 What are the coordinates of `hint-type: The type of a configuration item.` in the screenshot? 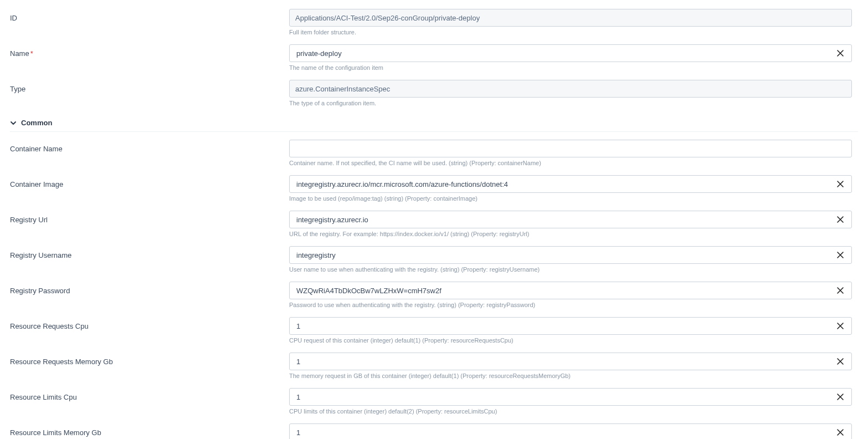 It's located at (571, 103).